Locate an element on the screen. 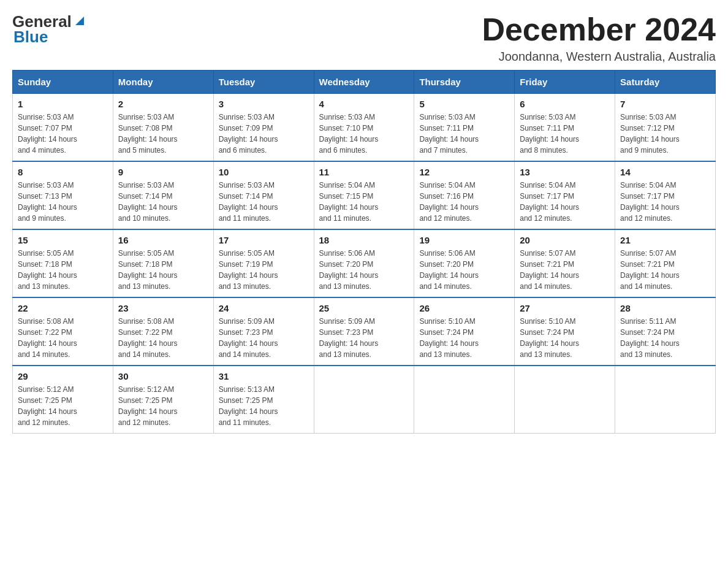  day-info: Sunrise: 5:04 AMSunset: 7:17 PMDaylight:… is located at coordinates (565, 202).